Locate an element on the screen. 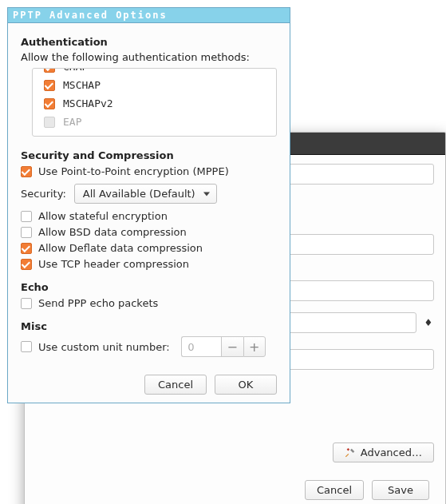 The height and width of the screenshot is (504, 446). stateful-label: Allow stateful encryption is located at coordinates (103, 216).